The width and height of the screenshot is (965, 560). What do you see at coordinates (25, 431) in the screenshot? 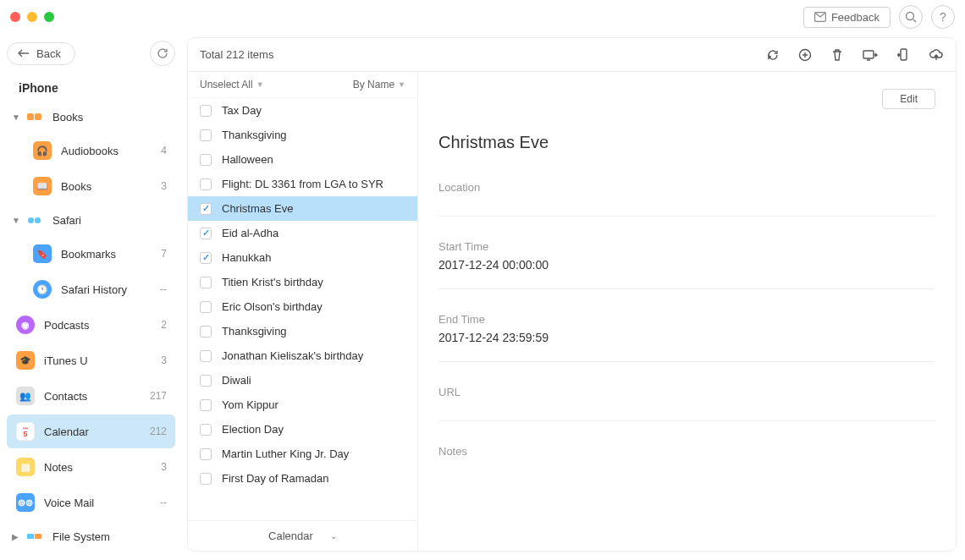
I see `calendar-icon: •••5` at bounding box center [25, 431].